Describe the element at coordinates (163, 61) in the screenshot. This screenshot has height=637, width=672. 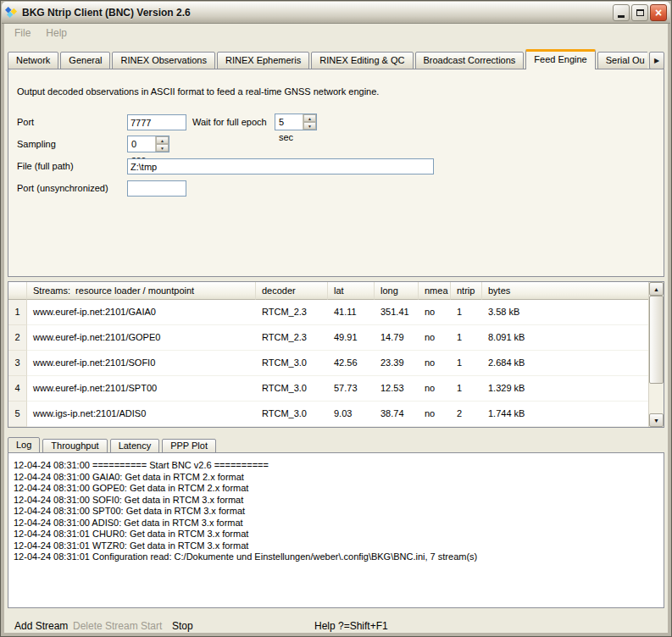
I see `tab-rinex-observations: RINEX Observations` at that location.